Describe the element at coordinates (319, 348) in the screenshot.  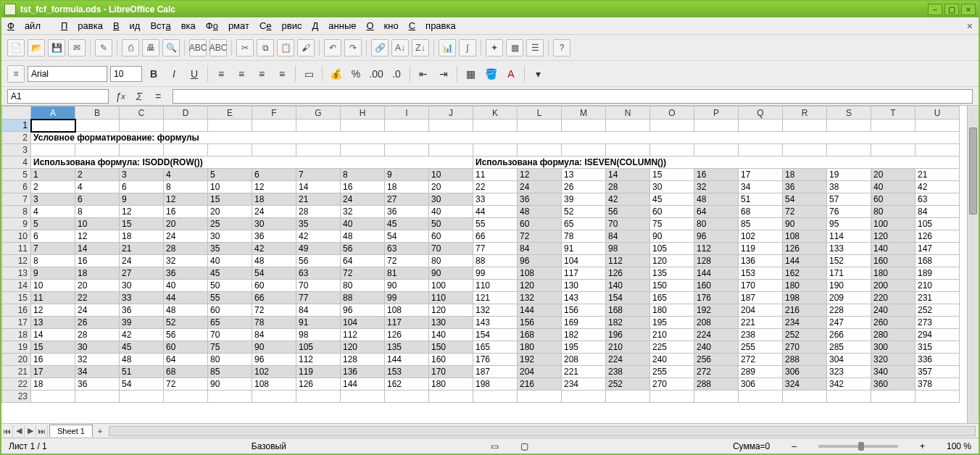
I see `cell-G19: 105` at that location.